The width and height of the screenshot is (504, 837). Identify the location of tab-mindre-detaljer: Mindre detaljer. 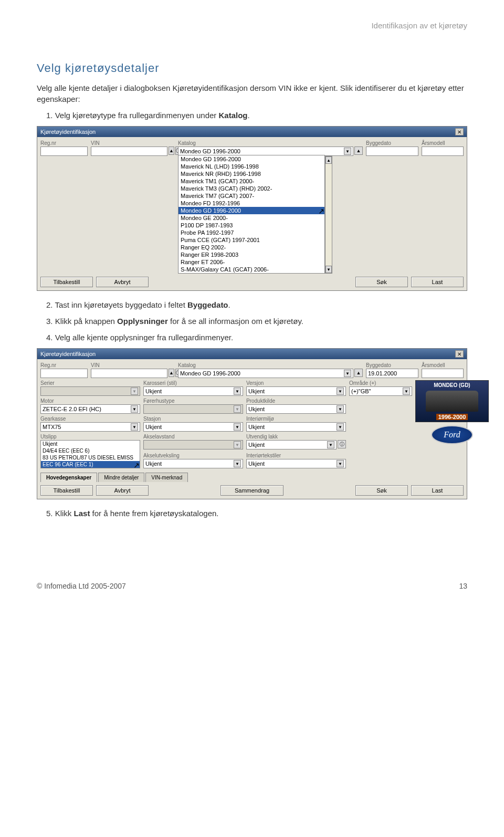
(121, 477).